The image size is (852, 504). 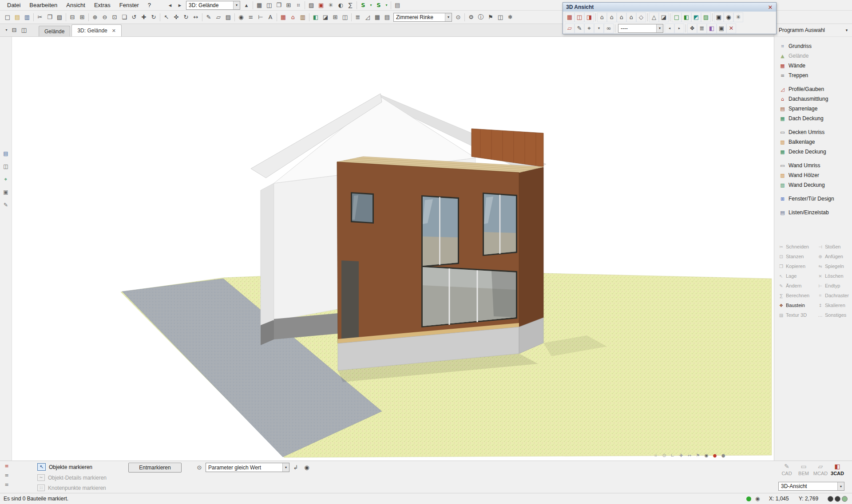 I want to click on tool-sonstiges: …Sonstiges, so click(x=835, y=315).